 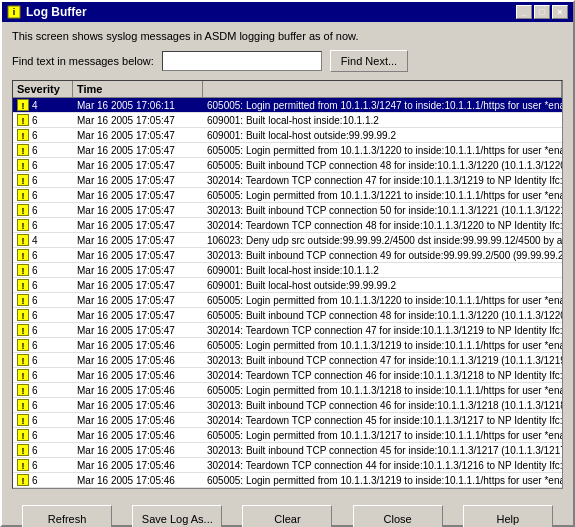 I want to click on cell-message: 302014: Teardown TCP connection 44 for i…, so click(x=382, y=466).